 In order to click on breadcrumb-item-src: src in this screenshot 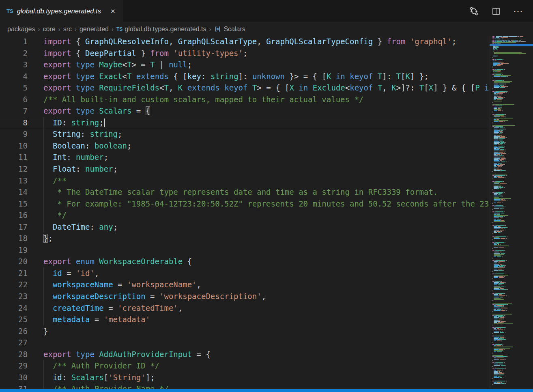, I will do `click(67, 29)`.